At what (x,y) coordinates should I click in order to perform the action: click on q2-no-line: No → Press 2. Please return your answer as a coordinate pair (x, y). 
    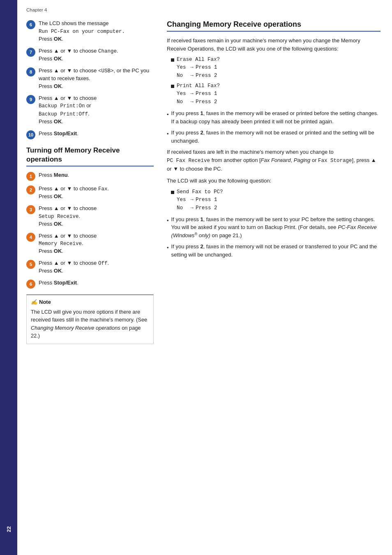
    Looking at the image, I should click on (279, 102).